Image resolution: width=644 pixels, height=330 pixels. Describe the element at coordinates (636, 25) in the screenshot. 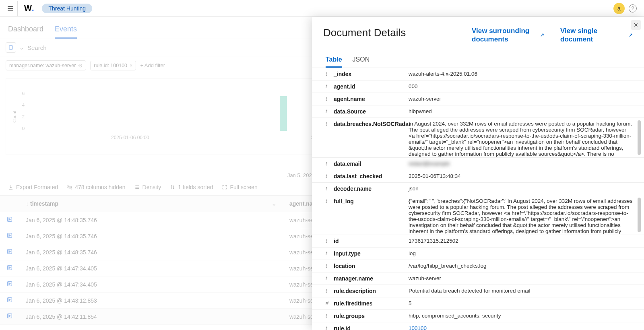

I see `close-panel-button: ✕` at that location.